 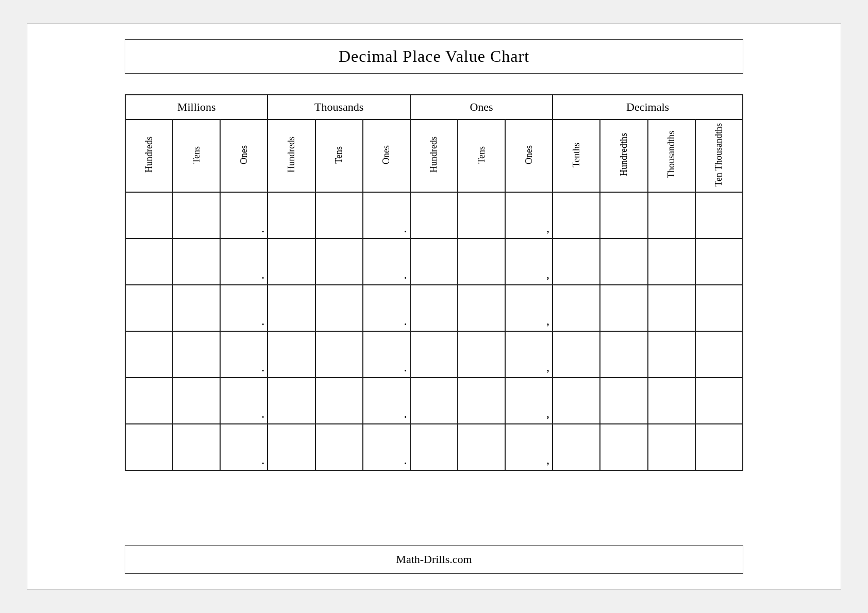 I want to click on data-row-5: . . ,, so click(x=434, y=401).